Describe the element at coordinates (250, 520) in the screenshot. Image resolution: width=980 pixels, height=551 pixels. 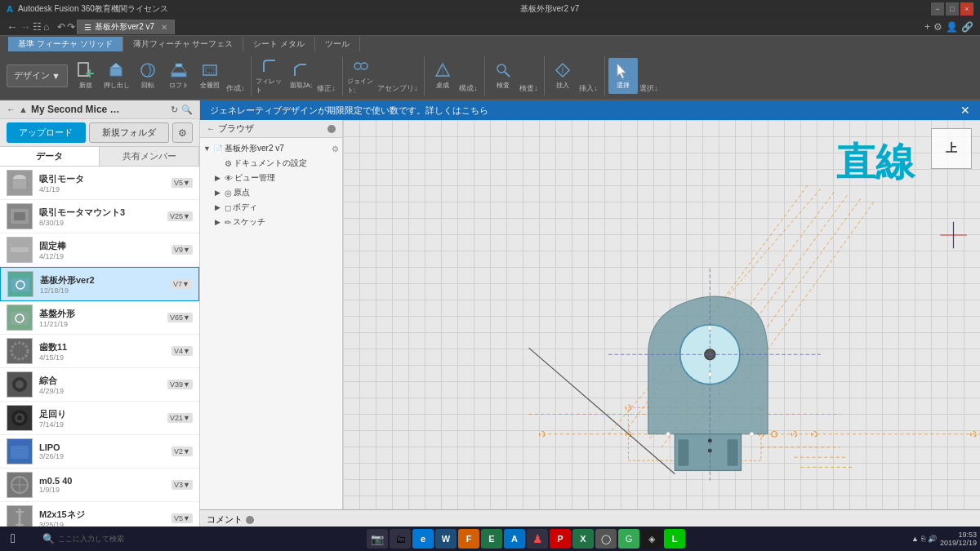
I see `comment-toggle` at that location.